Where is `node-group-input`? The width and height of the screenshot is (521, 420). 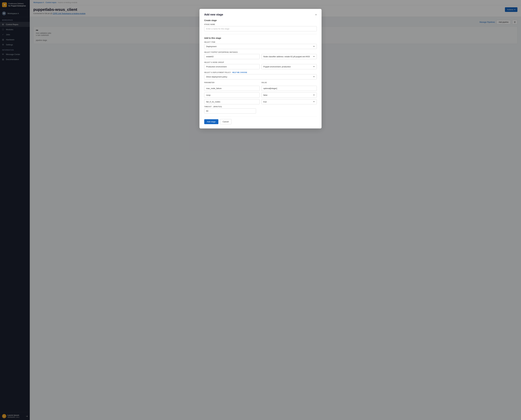 node-group-input is located at coordinates (232, 67).